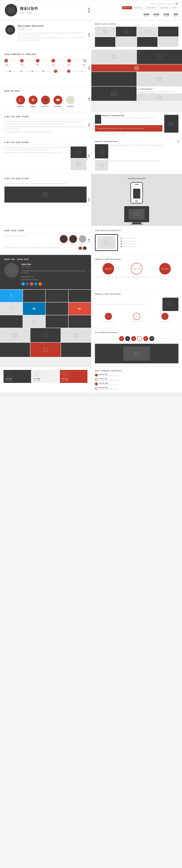 This screenshot has width=182, height=868. I want to click on subtitle-1: Your Subtitle, so click(17, 380).